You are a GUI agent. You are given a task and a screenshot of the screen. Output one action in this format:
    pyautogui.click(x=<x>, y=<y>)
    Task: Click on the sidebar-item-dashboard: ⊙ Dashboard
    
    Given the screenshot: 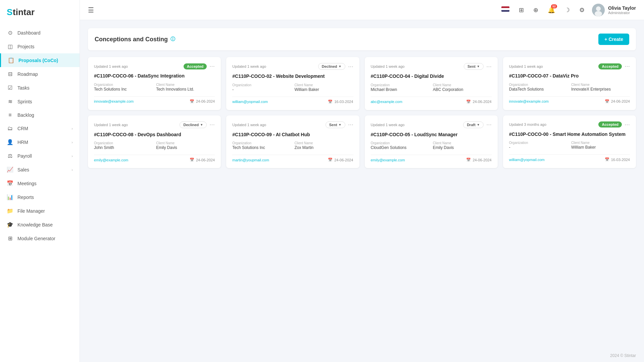 What is the action you would take?
    pyautogui.click(x=40, y=33)
    